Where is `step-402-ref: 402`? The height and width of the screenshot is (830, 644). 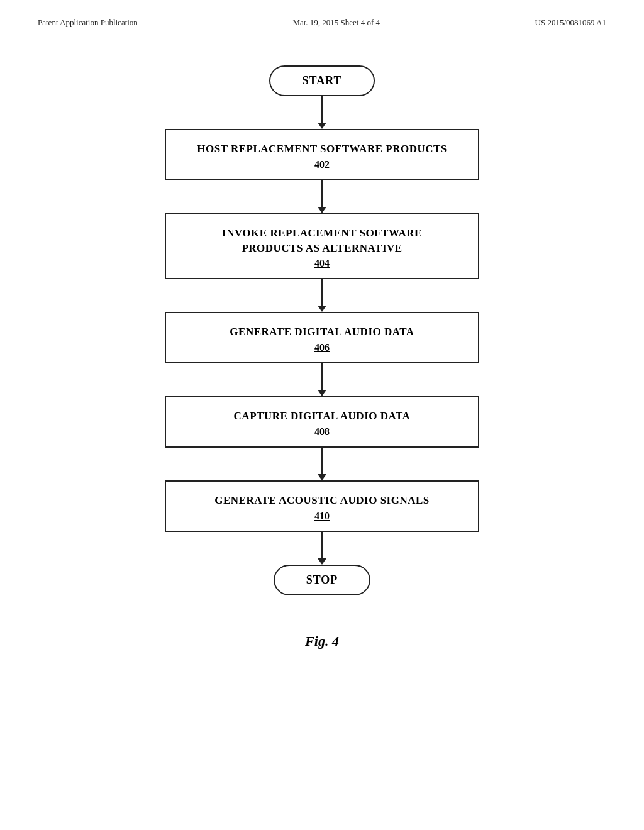
step-402-ref: 402 is located at coordinates (322, 165).